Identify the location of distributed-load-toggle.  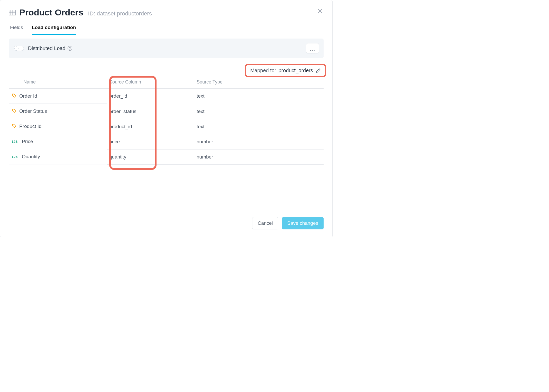
(19, 48).